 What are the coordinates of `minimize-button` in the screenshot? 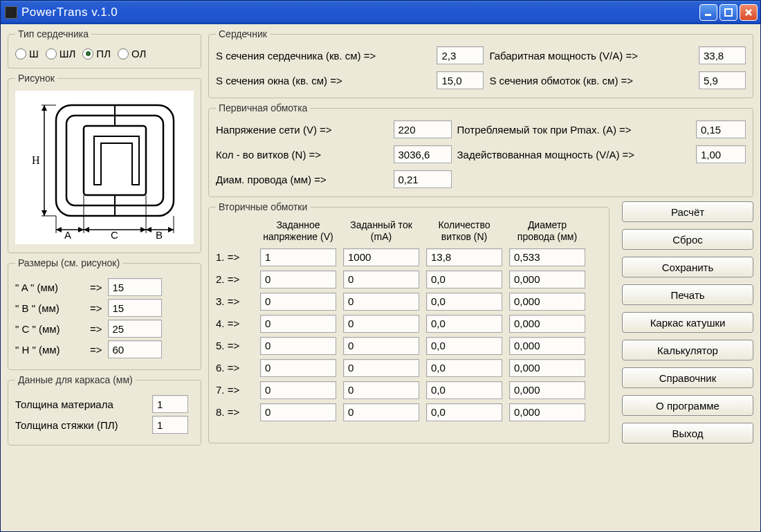 It's located at (708, 12).